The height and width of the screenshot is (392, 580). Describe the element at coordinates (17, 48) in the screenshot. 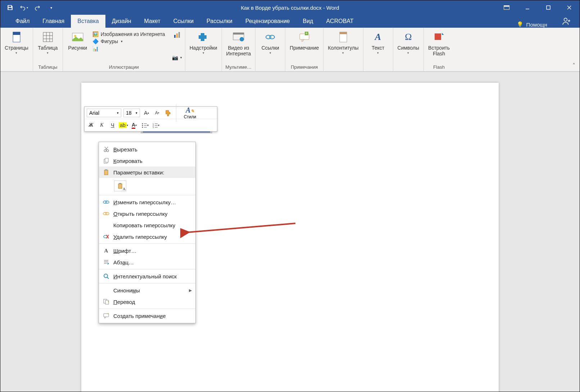

I see `pages-label: Страницы` at that location.